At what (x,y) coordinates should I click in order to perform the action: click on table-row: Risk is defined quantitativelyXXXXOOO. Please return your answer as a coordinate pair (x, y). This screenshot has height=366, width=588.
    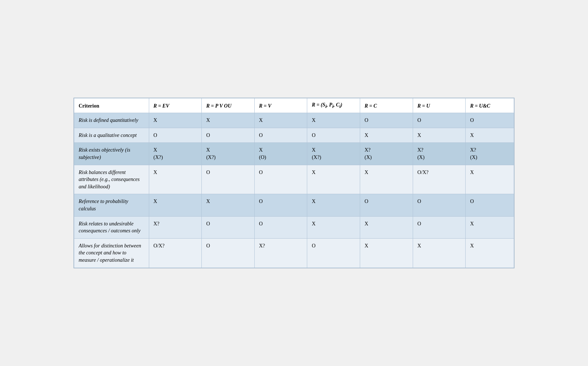
    Looking at the image, I should click on (294, 120).